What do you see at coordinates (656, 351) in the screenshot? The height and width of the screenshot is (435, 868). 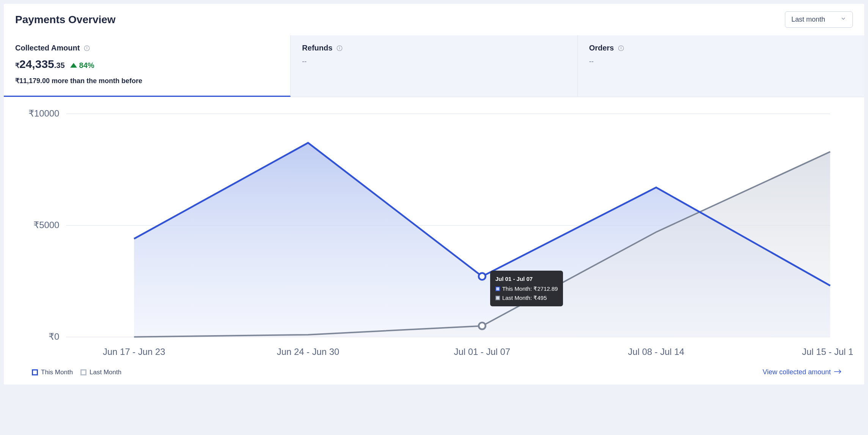 I see `svg-text: Jul 08 - Jul 14` at bounding box center [656, 351].